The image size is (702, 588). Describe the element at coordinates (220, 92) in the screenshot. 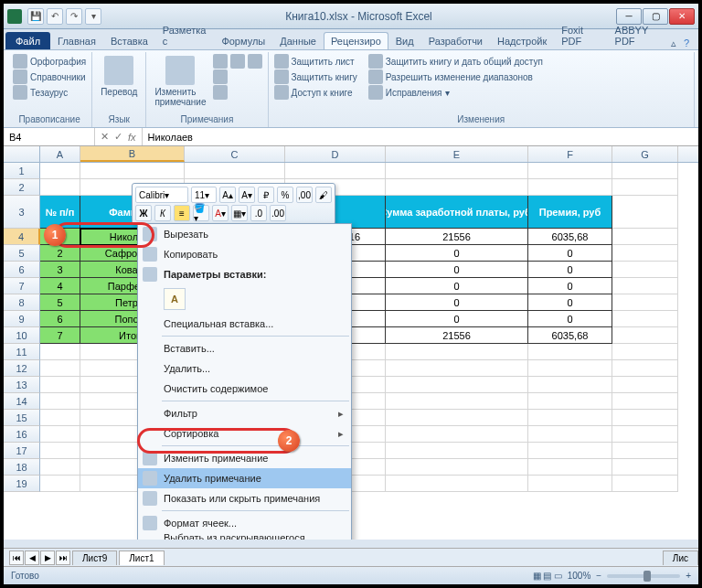

I see `show-all-comments-icon` at that location.